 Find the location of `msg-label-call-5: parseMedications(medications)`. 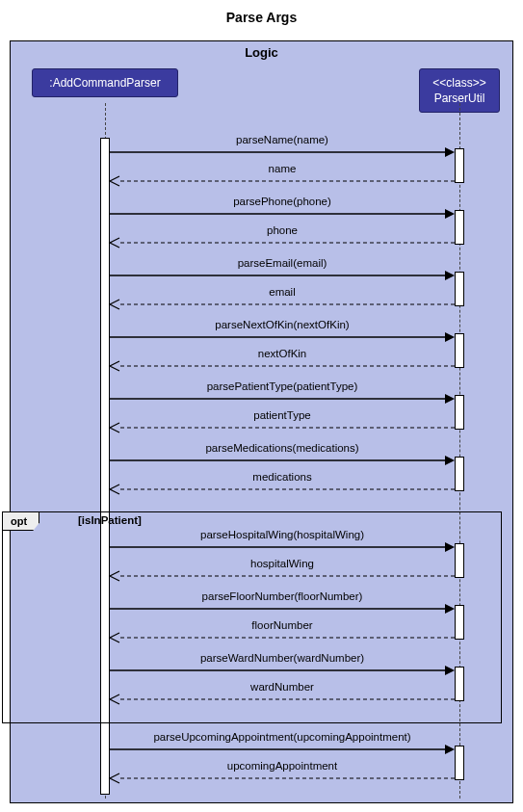

msg-label-call-5: parseMedications(medications) is located at coordinates (282, 448).